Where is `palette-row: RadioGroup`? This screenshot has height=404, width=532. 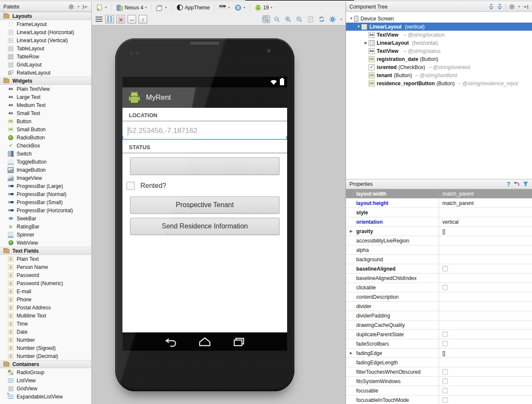
palette-row: RadioGroup is located at coordinates (46, 372).